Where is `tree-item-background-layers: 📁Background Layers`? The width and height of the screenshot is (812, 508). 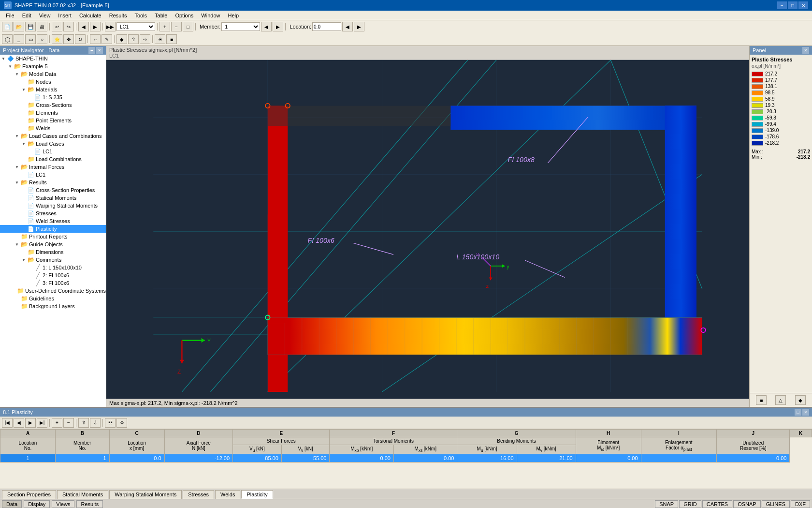 tree-item-background-layers: 📁Background Layers is located at coordinates (53, 306).